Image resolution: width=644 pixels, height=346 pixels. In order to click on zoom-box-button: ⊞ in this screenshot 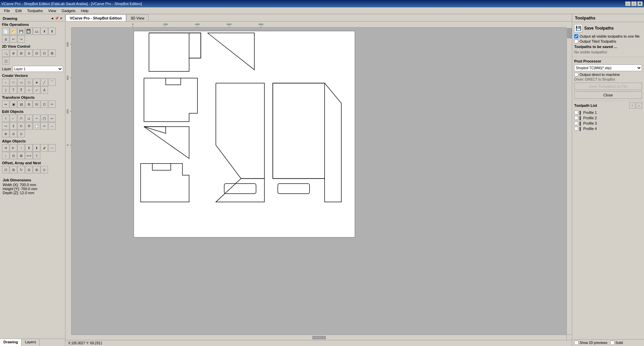, I will do `click(21, 53)`.